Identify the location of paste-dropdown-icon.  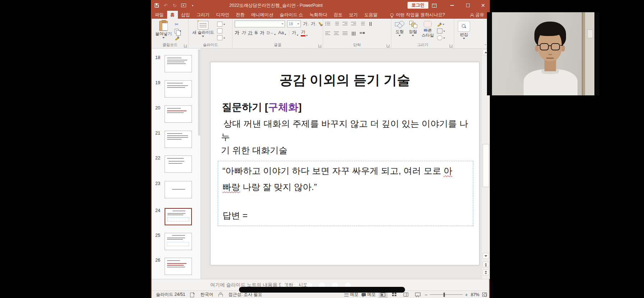
(164, 38).